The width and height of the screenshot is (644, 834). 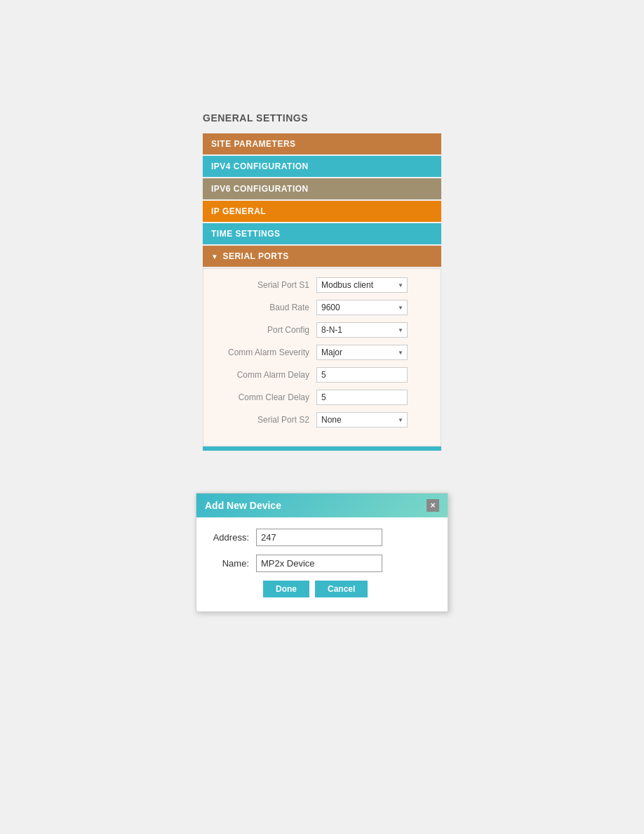 What do you see at coordinates (362, 285) in the screenshot?
I see `serial-port-s1-select: Modbus client None Modbus server` at bounding box center [362, 285].